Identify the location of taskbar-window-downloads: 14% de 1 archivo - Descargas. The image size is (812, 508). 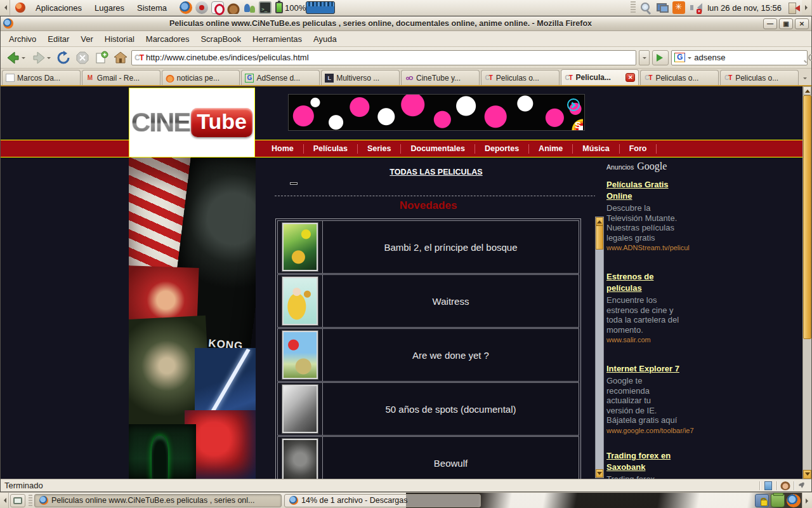
(383, 500).